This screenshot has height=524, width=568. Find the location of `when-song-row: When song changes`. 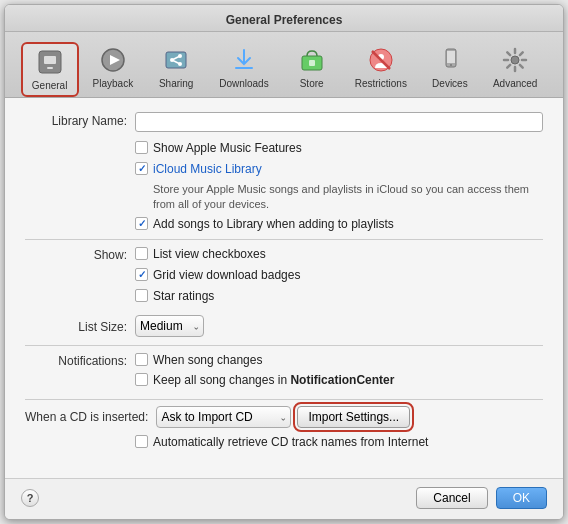

when-song-row: When song changes is located at coordinates (339, 360).